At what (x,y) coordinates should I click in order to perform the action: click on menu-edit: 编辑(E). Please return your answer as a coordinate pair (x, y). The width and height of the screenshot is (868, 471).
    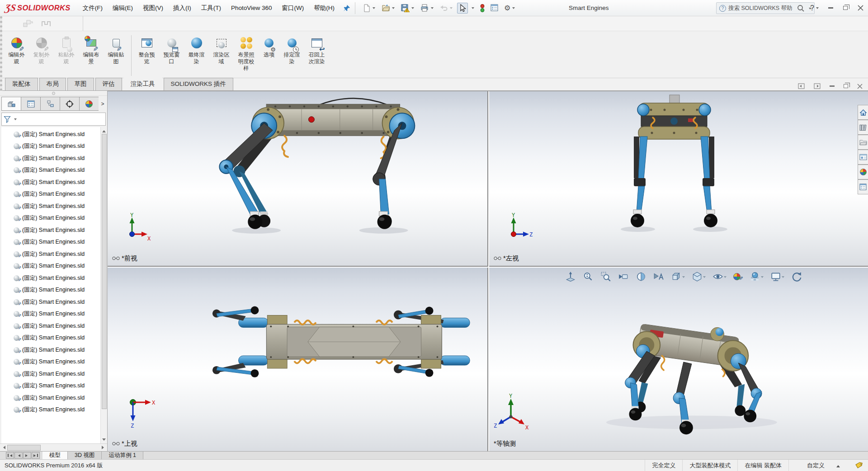
    Looking at the image, I should click on (123, 8).